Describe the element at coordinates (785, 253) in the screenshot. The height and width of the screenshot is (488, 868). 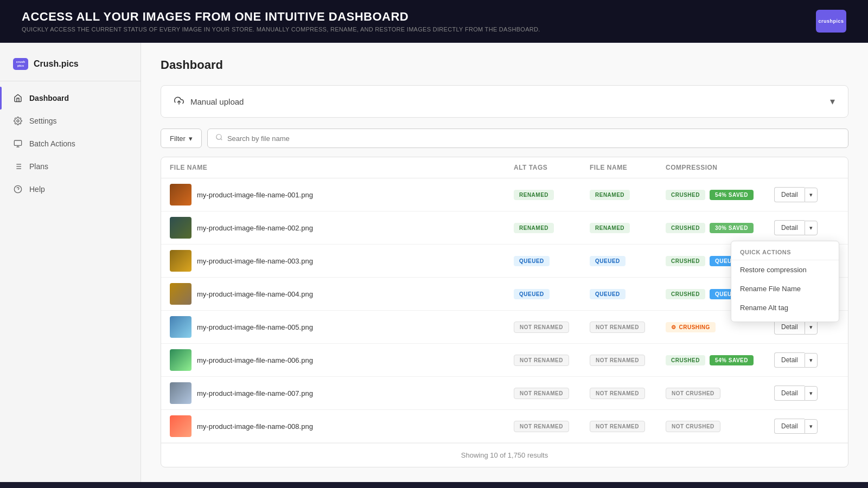
I see `dropdown-header: QUICK ACTIONS` at that location.